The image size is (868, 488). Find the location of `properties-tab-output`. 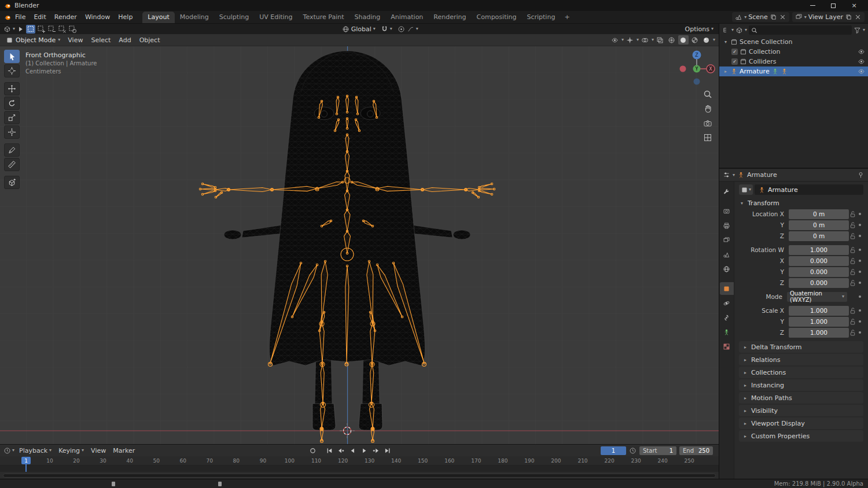

properties-tab-output is located at coordinates (727, 225).